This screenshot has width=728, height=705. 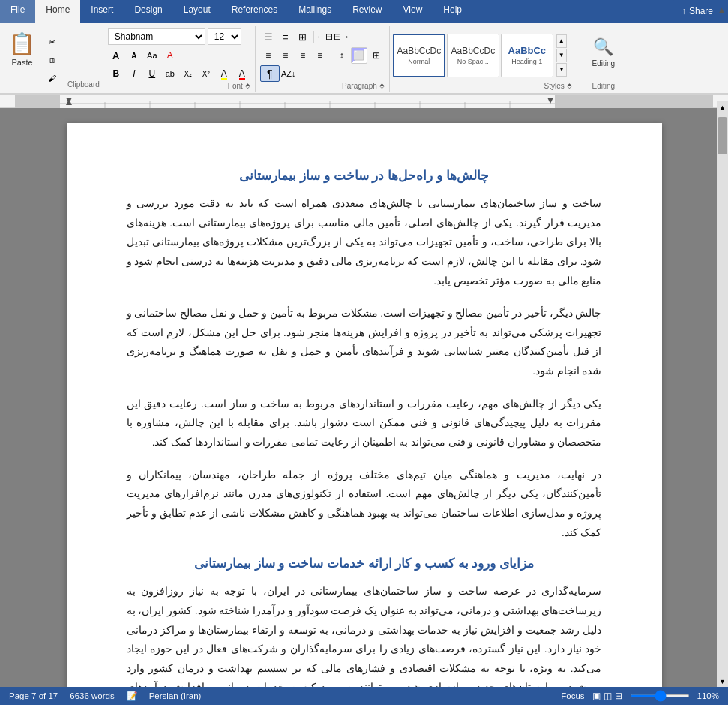 I want to click on style-h1-name: Heading 1, so click(x=526, y=62).